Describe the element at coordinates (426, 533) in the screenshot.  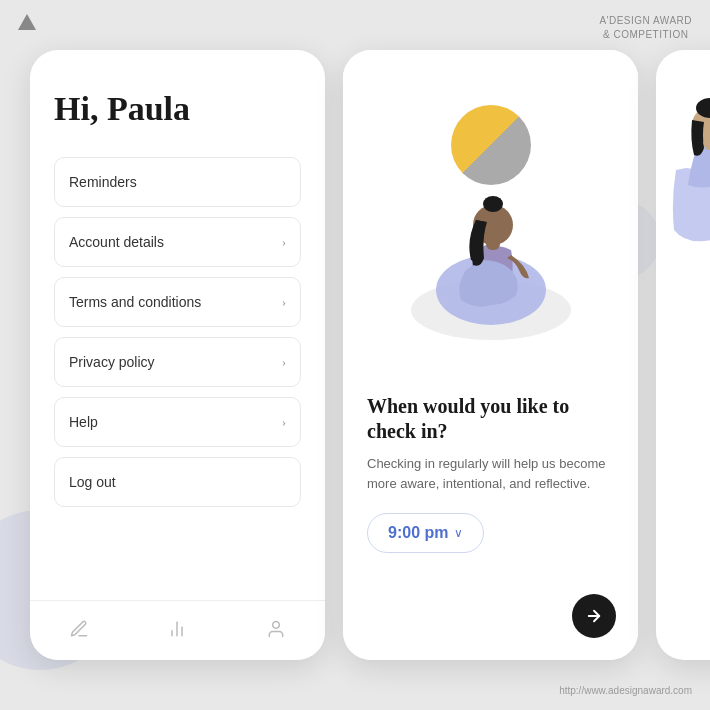
I see `time-selector: 9:00 pm ∨` at that location.